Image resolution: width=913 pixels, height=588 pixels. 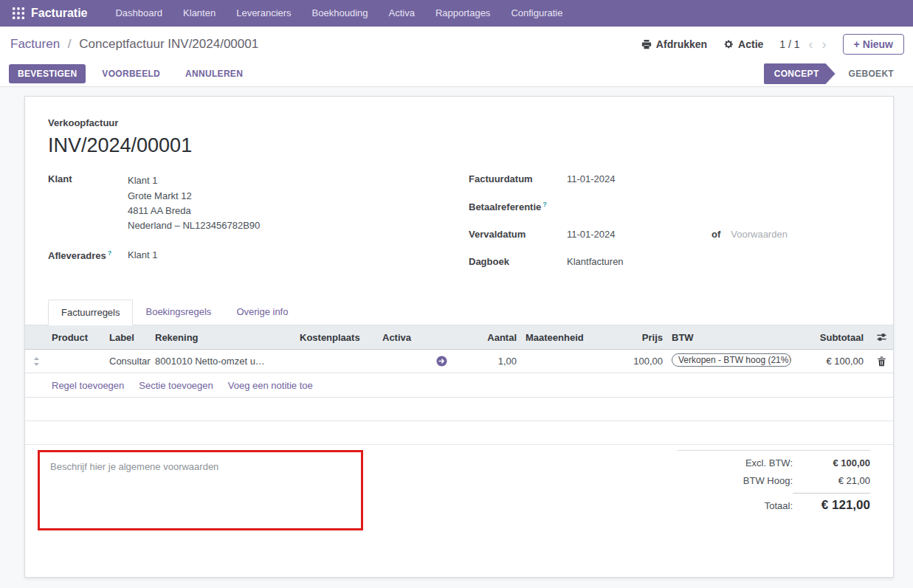 I want to click on factuurdatum-label: Factuurdatum, so click(x=518, y=179).